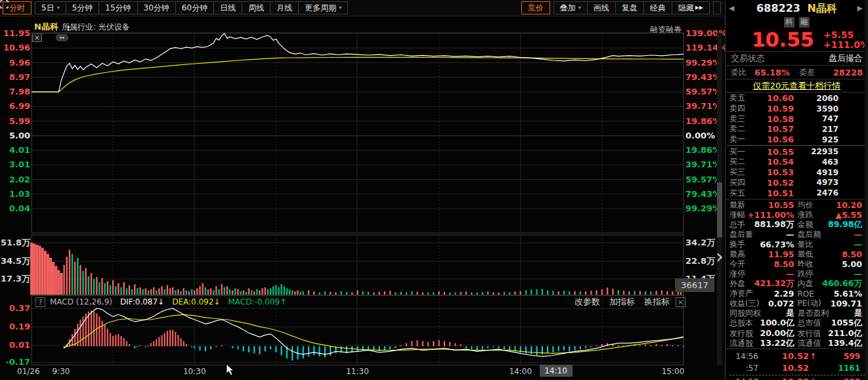 Image resolution: width=868 pixels, height=380 pixels. Describe the element at coordinates (797, 162) in the screenshot. I see `order-book-row-bid2: 买二10.54463` at that location.